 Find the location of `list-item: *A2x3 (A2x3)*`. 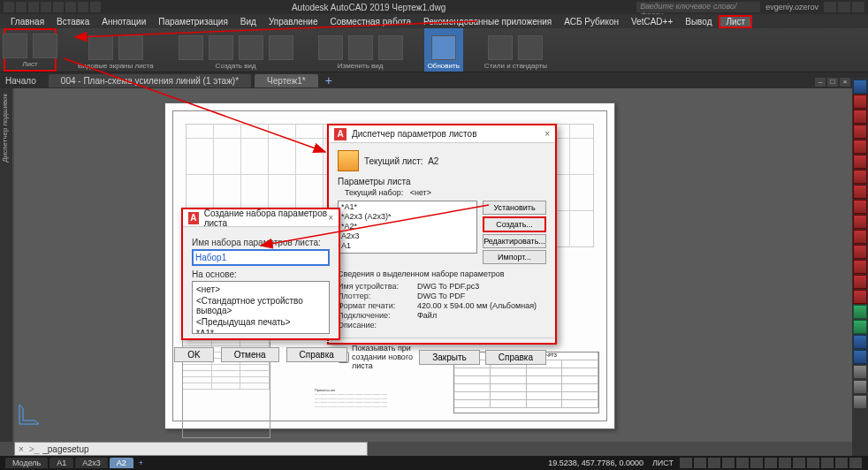

list-item: *A2x3 (A2x3)* is located at coordinates (407, 217).